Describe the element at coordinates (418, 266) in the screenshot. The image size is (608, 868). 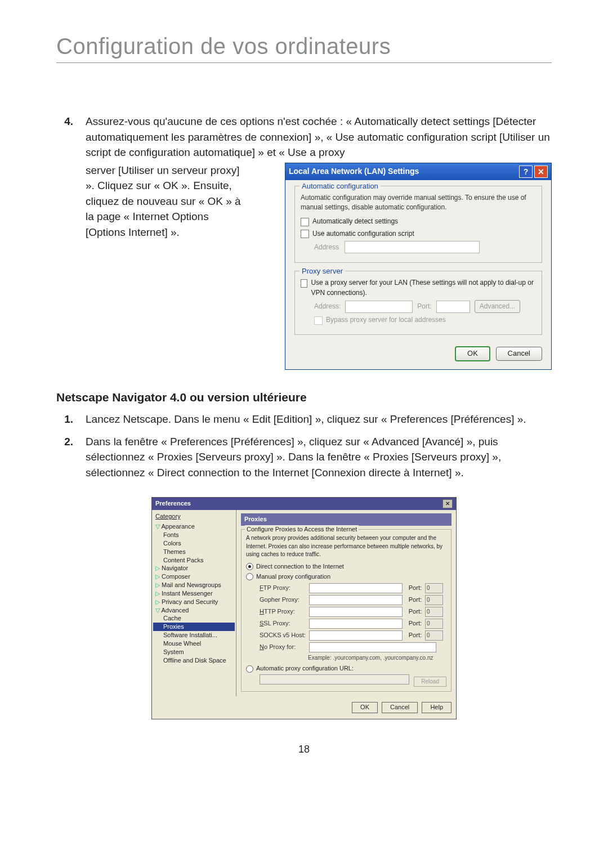
I see `lan-dialog: Local Area Network (LAN) Settings ? ✕ Au…` at that location.